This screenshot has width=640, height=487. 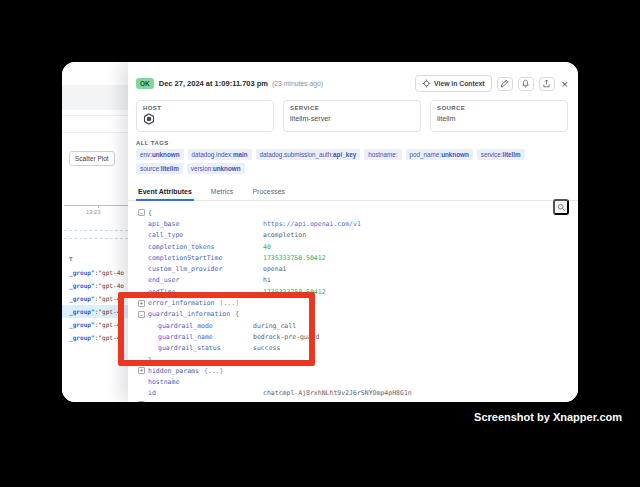 I want to click on attribute-key: completion_tokens, so click(x=206, y=247).